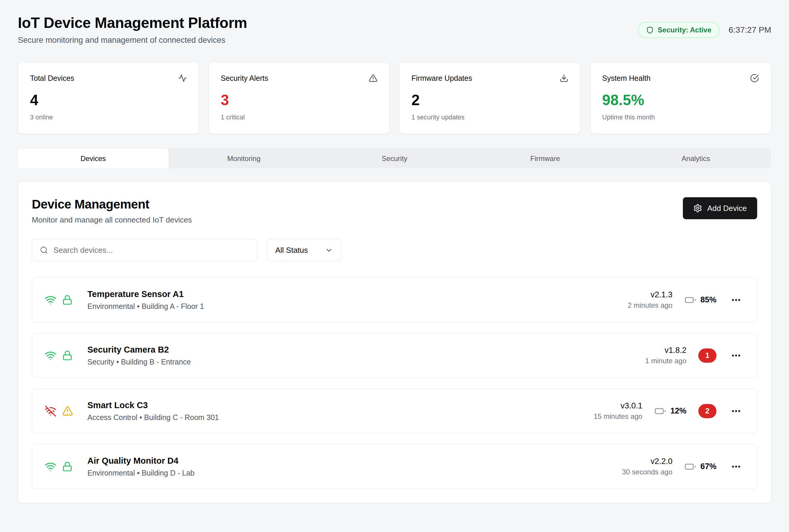 This screenshot has height=532, width=789. I want to click on device-version: v1.8.2, so click(661, 350).